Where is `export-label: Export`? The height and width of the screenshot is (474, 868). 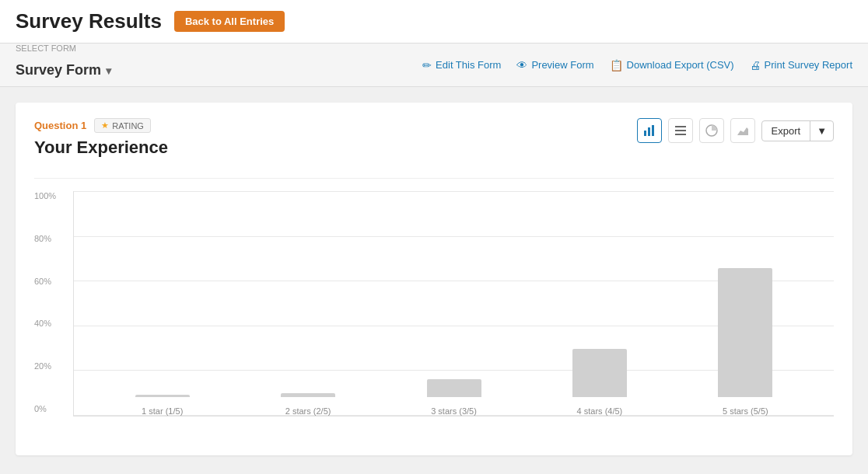 export-label: Export is located at coordinates (787, 131).